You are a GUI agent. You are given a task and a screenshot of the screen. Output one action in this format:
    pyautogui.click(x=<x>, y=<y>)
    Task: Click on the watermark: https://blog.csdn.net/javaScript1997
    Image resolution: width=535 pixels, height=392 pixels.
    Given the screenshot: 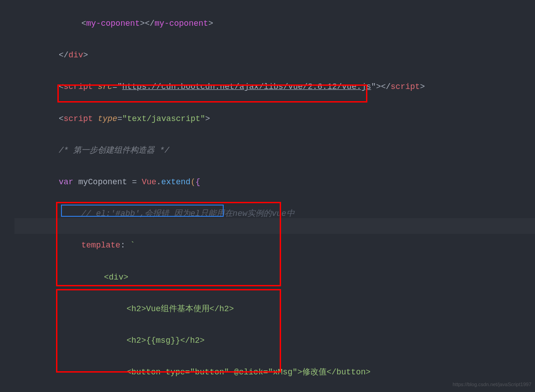 What is the action you would take?
    pyautogui.click(x=492, y=385)
    